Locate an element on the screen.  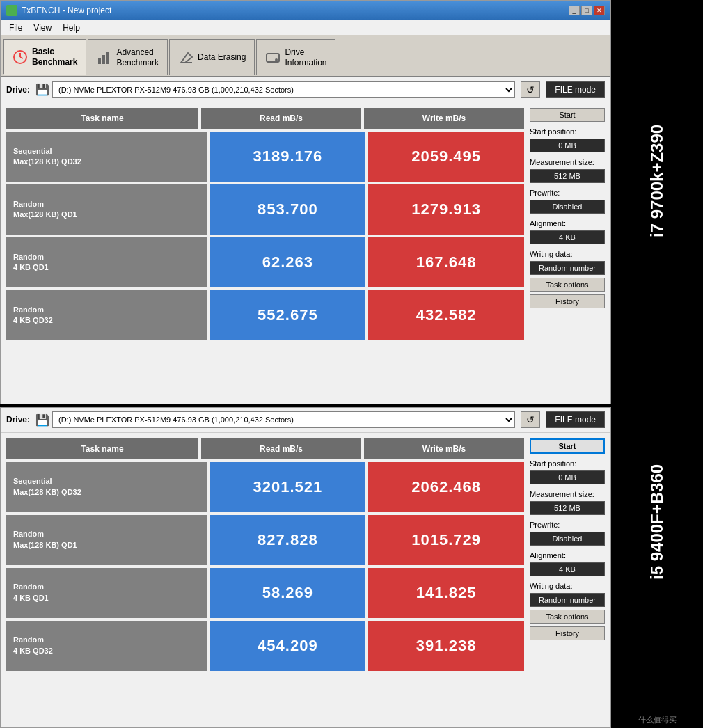
task-options-btn-2: Task options is located at coordinates (567, 617).